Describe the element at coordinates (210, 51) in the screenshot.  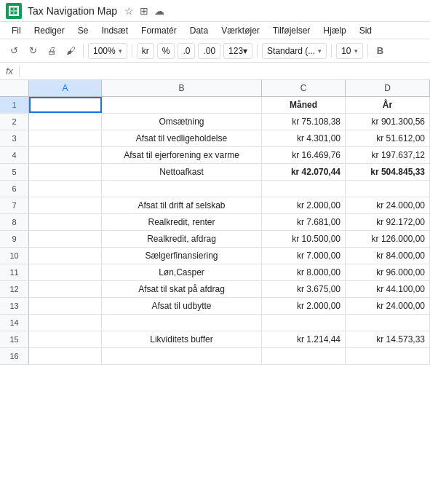
I see `decimal-more-button: .00` at that location.